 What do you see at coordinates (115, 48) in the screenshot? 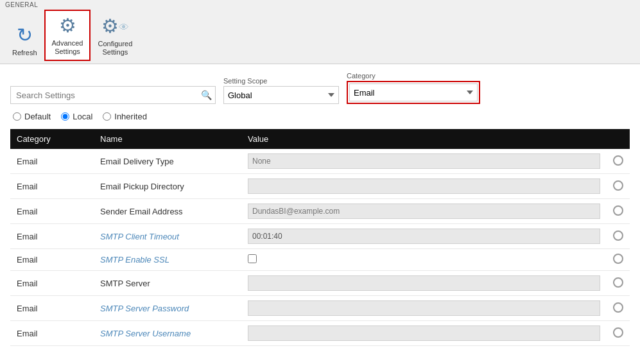
I see `configured-settings-label: ConfiguredSettings` at bounding box center [115, 48].